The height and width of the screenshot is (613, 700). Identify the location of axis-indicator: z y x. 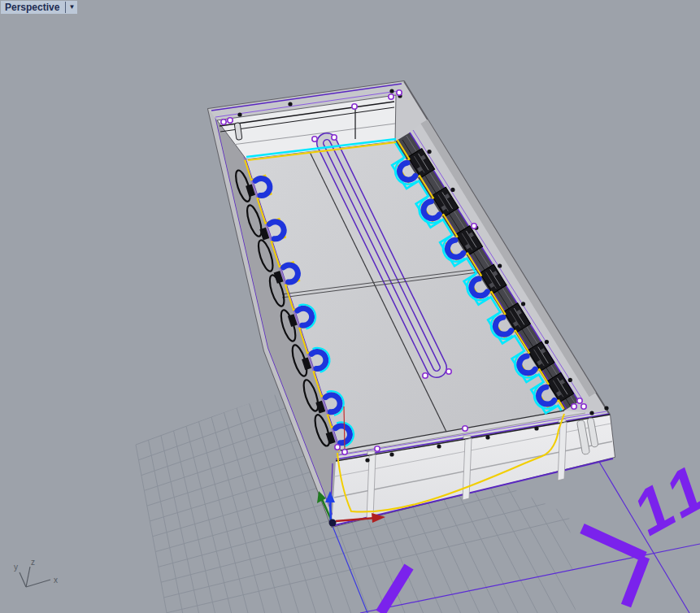
(36, 572).